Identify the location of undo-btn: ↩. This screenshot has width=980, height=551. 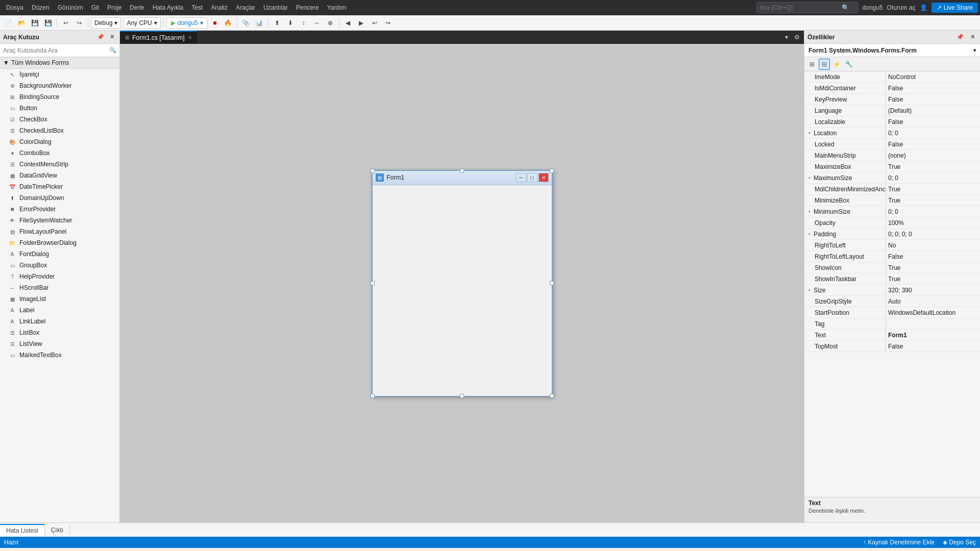
(66, 23).